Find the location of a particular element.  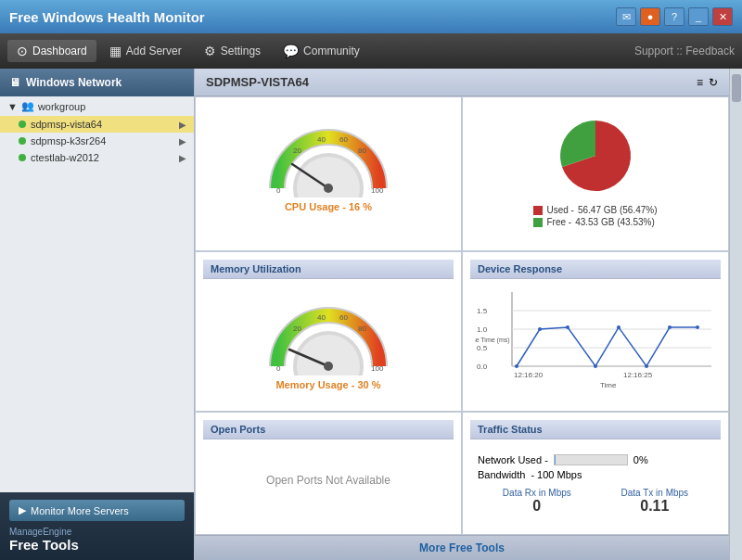

used-label: Used - is located at coordinates (560, 210).